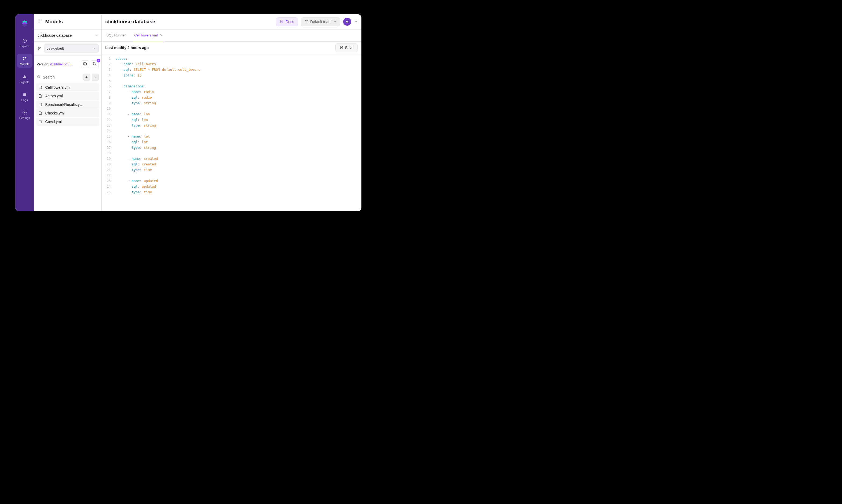 This screenshot has width=842, height=504. I want to click on sidebar-title: Models, so click(54, 22).